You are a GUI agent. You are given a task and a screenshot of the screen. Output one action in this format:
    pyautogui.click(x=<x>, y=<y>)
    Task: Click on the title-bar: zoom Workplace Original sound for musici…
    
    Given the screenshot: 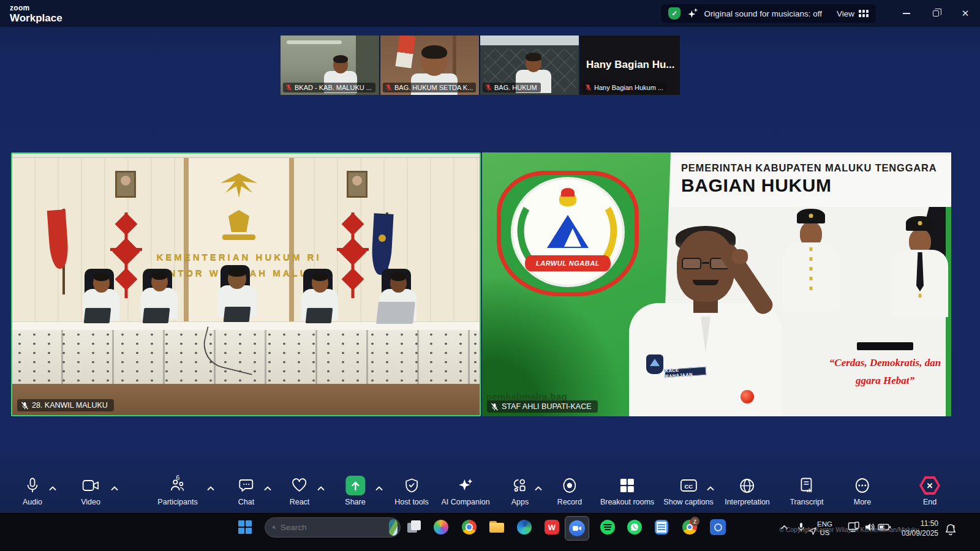 What is the action you would take?
    pyautogui.click(x=490, y=13)
    